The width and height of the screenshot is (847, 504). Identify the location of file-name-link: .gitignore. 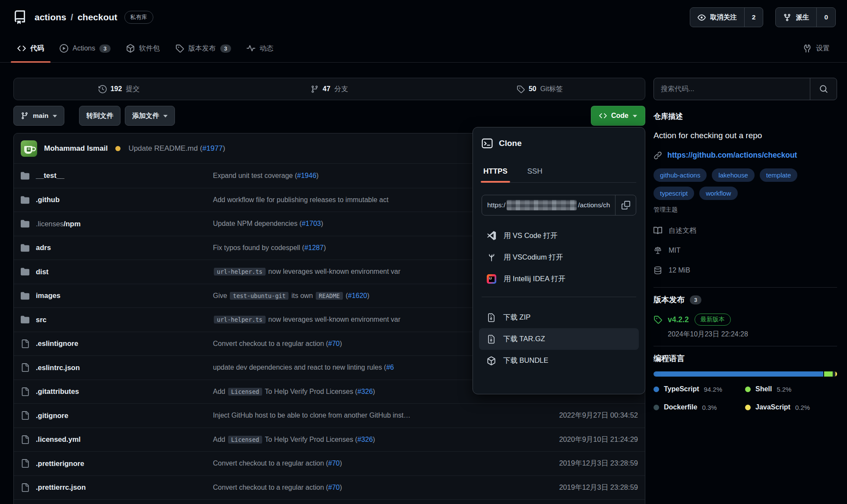
(52, 415).